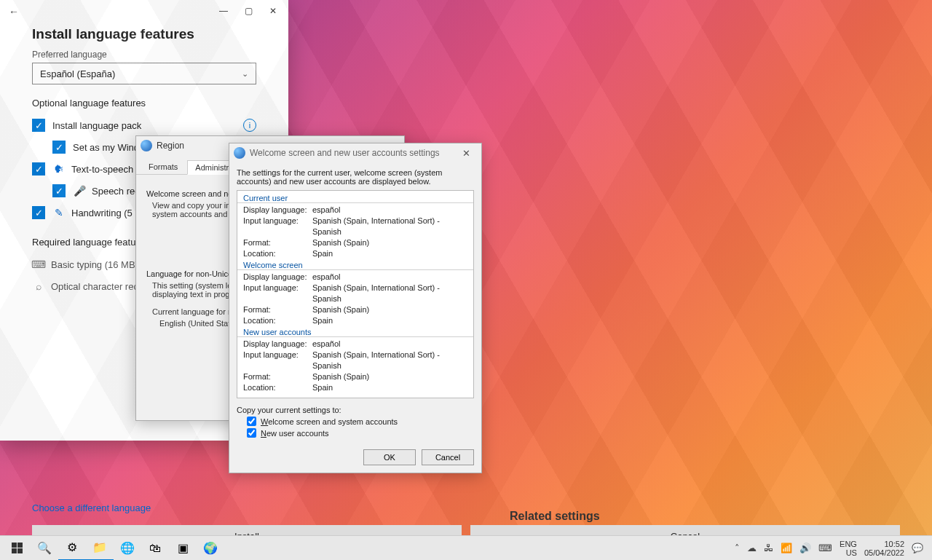  Describe the element at coordinates (92, 508) in the screenshot. I see `choose-different-link: Choose a different language` at that location.